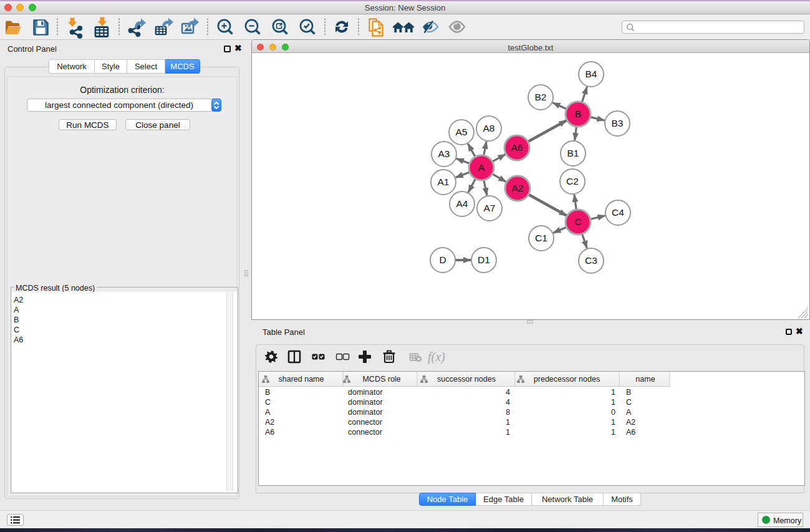  What do you see at coordinates (443, 259) in the screenshot?
I see `svg-text: D` at bounding box center [443, 259].